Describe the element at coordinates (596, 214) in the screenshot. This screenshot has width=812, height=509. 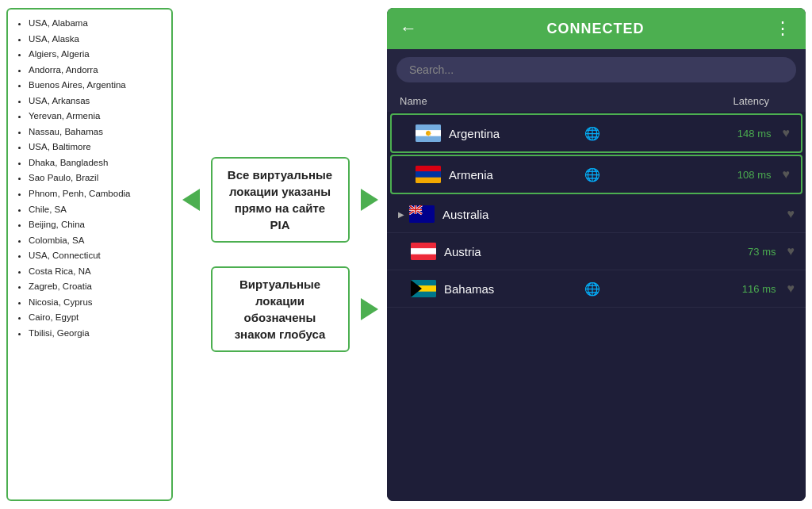
I see `location-item: ▶ Australia♥` at that location.